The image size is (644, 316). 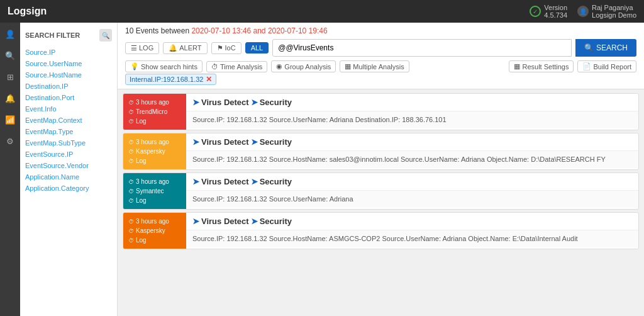 What do you see at coordinates (155, 142) in the screenshot?
I see `result-time-1: ⏱ 3 hours ago` at bounding box center [155, 142].